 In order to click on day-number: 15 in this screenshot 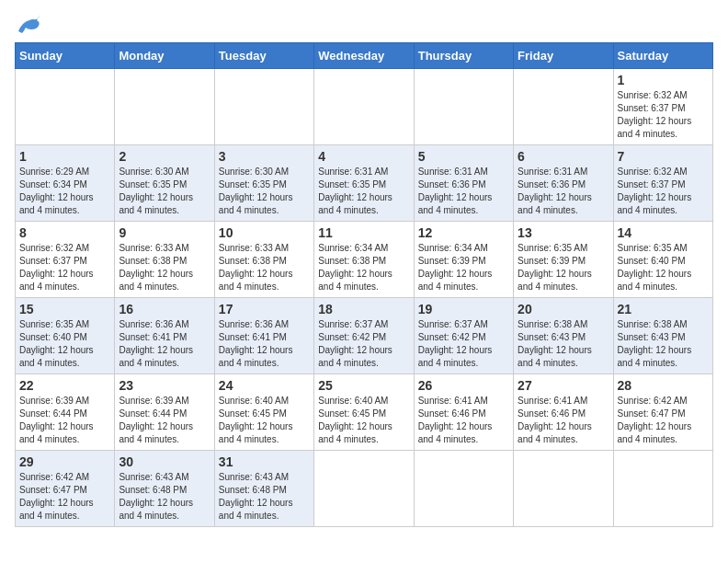, I will do `click(64, 309)`.